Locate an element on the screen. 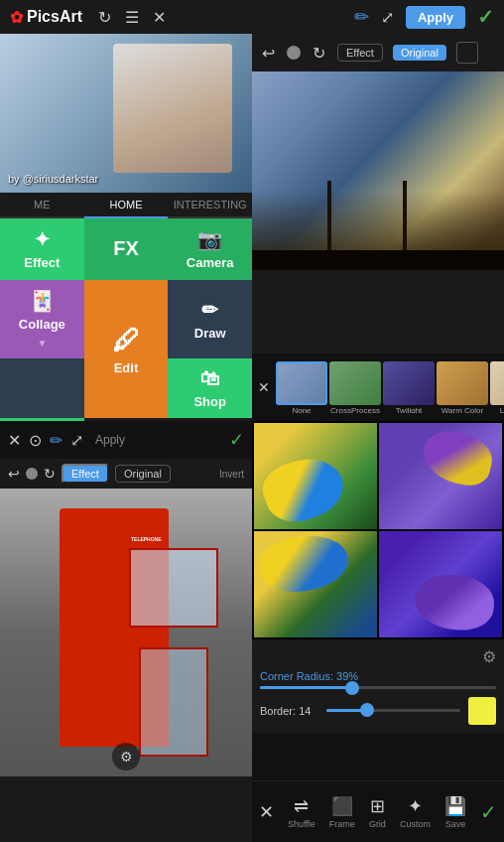 The image size is (504, 842). gear-row: ⚙ is located at coordinates (378, 659).